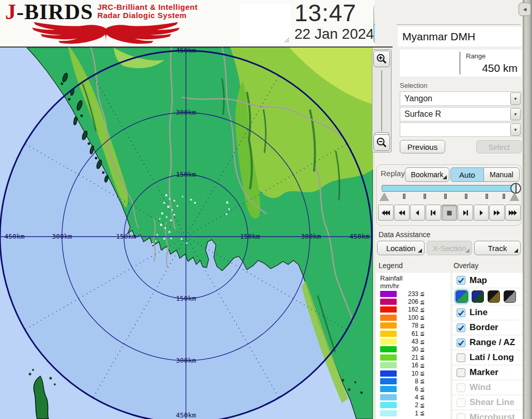 This screenshot has width=532, height=419. I want to click on slider-tick, so click(425, 196).